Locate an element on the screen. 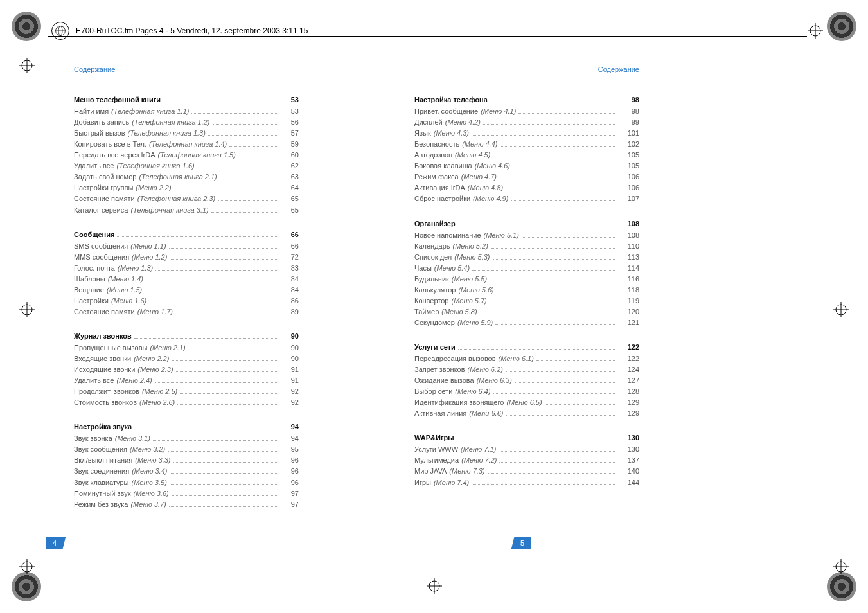  toc-entry-page: 122 is located at coordinates (630, 359).